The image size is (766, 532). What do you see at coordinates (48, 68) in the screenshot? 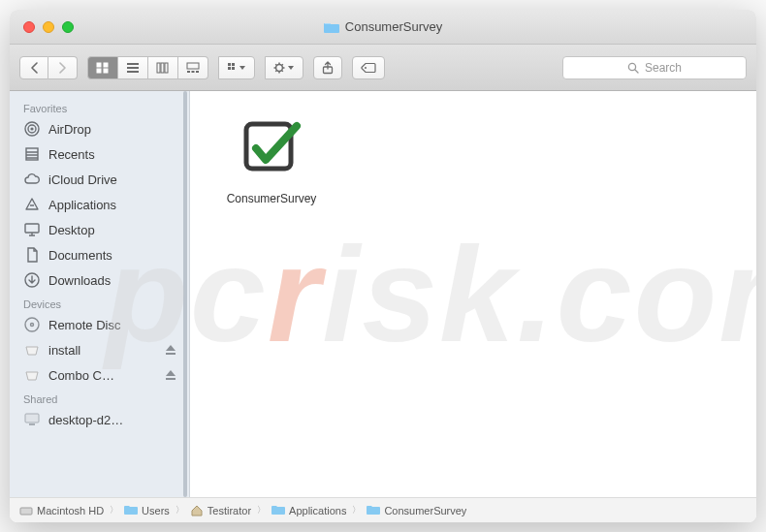
I see `nav-buttons` at bounding box center [48, 68].